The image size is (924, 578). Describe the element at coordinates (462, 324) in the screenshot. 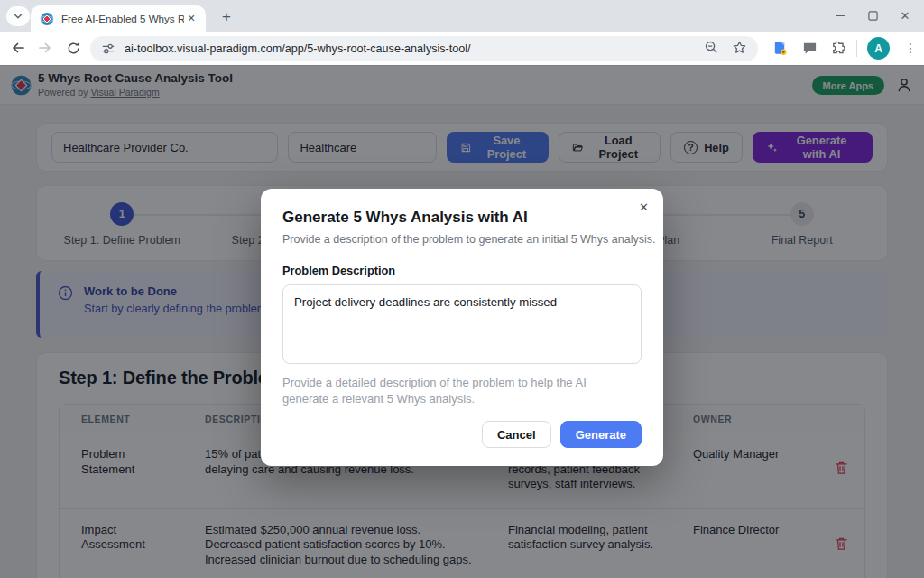

I see `problem-description-textarea: Project delivery deadlines are consisten…` at that location.